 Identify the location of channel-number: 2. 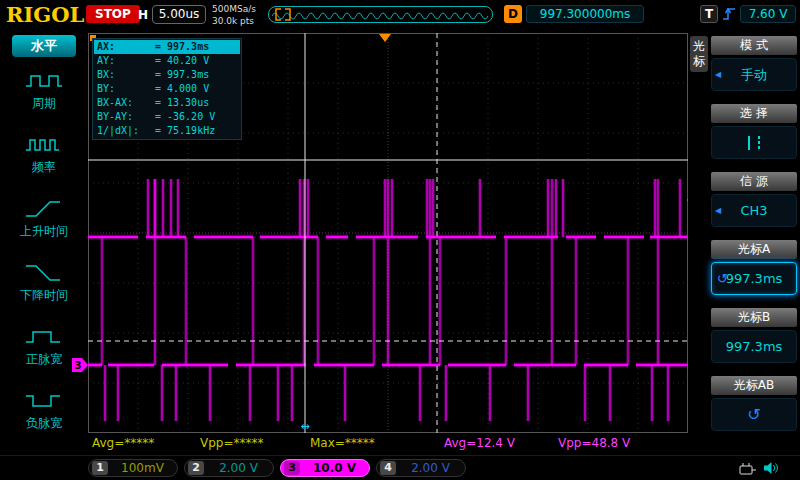
(196, 468).